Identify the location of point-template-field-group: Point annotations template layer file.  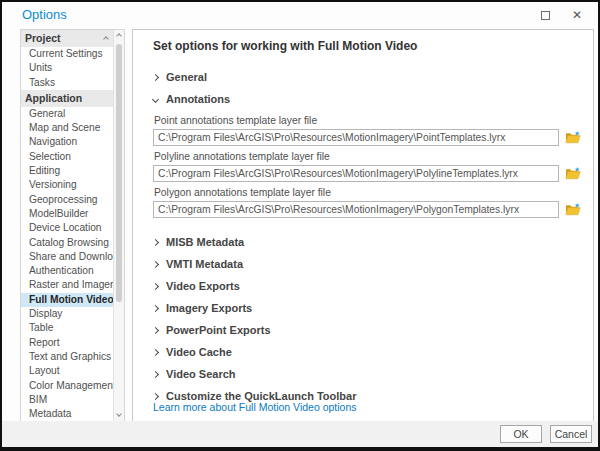
(367, 130).